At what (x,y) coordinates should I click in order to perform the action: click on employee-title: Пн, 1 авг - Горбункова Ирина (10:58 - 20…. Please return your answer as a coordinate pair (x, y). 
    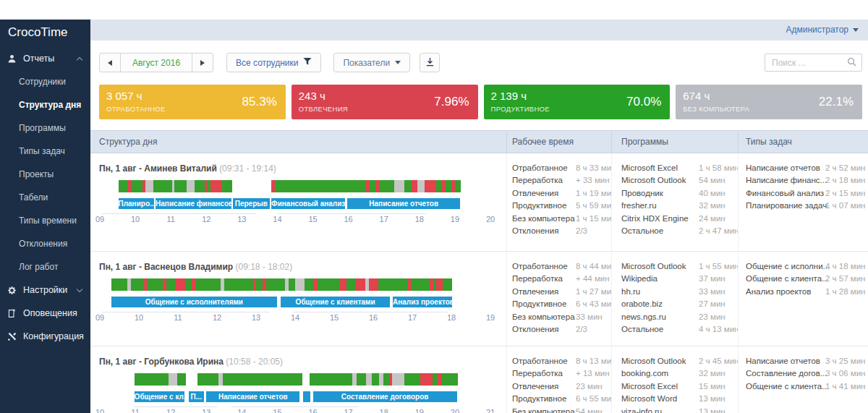
    Looking at the image, I should click on (298, 357).